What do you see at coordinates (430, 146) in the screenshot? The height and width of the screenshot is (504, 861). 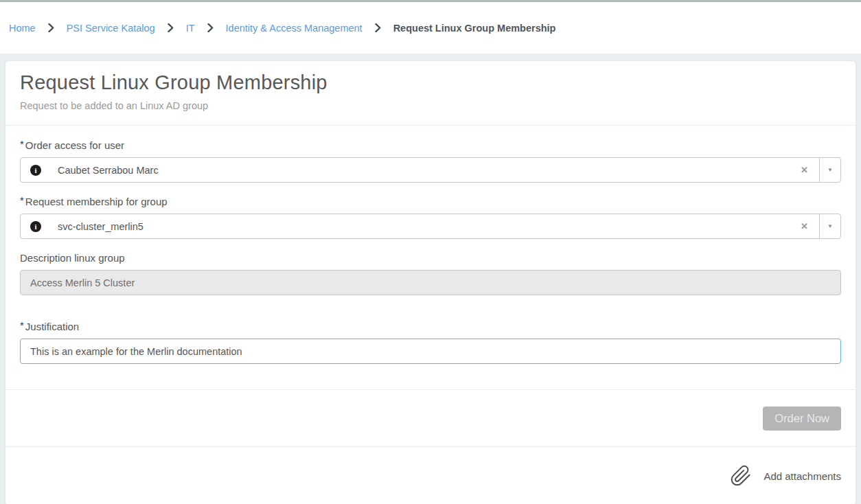 I see `order-access-for-user-label: *Order access for user` at bounding box center [430, 146].